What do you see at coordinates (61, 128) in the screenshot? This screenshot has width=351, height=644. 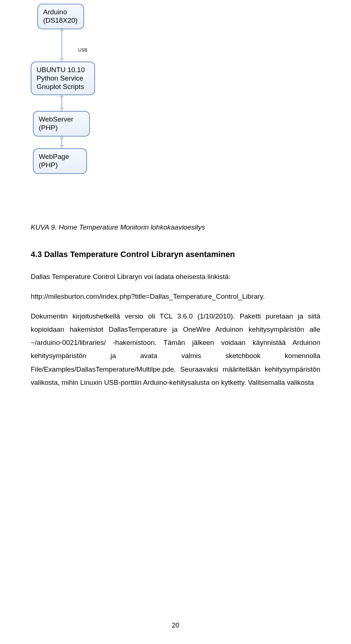 I see `node3-line2: (PHP)` at bounding box center [61, 128].